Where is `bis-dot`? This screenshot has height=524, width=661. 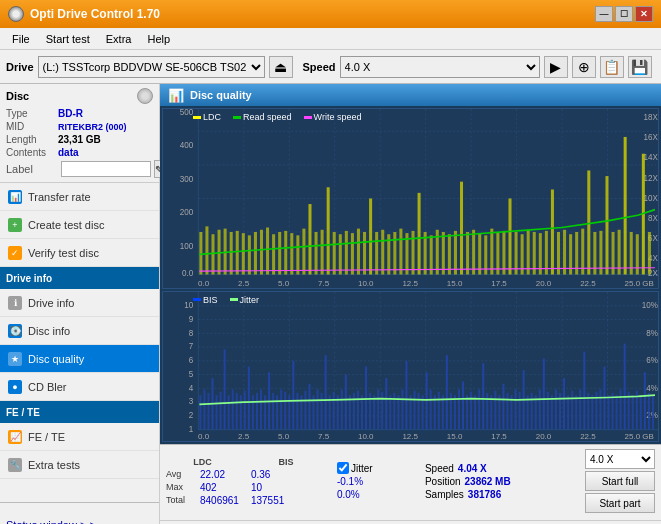
bis-dot is located at coordinates (197, 300).